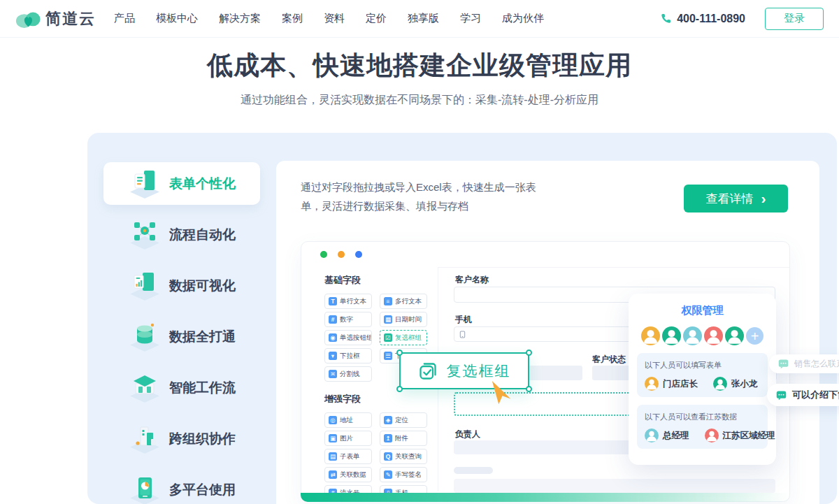 The image size is (839, 504). What do you see at coordinates (403, 319) in the screenshot?
I see `field-chip: ▦ 日期时间` at bounding box center [403, 319].